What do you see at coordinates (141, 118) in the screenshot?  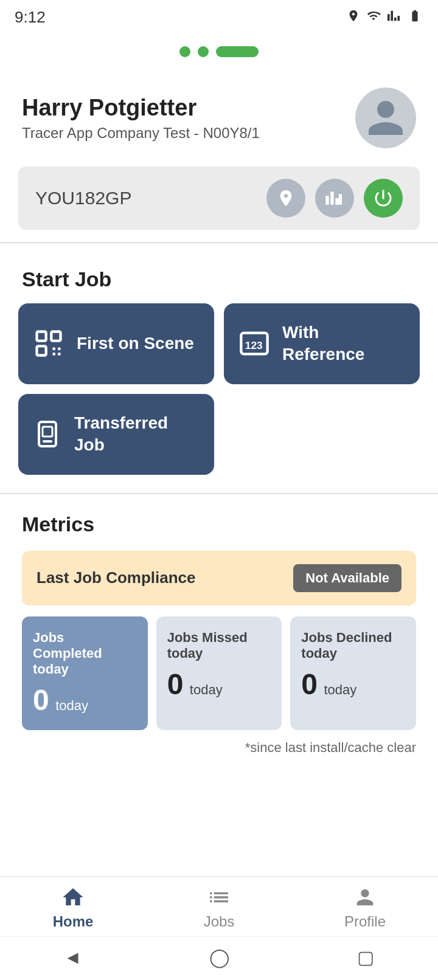 I see `profile-info: Harry Potgietter Tracer App Company Test…` at bounding box center [141, 118].